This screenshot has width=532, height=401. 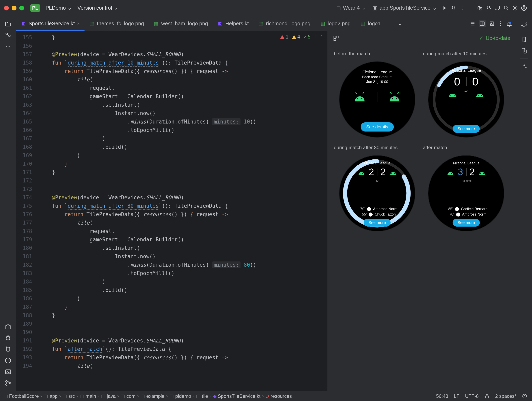 What do you see at coordinates (59, 8) in the screenshot?
I see `project-menu: PLDemo ⌄` at bounding box center [59, 8].